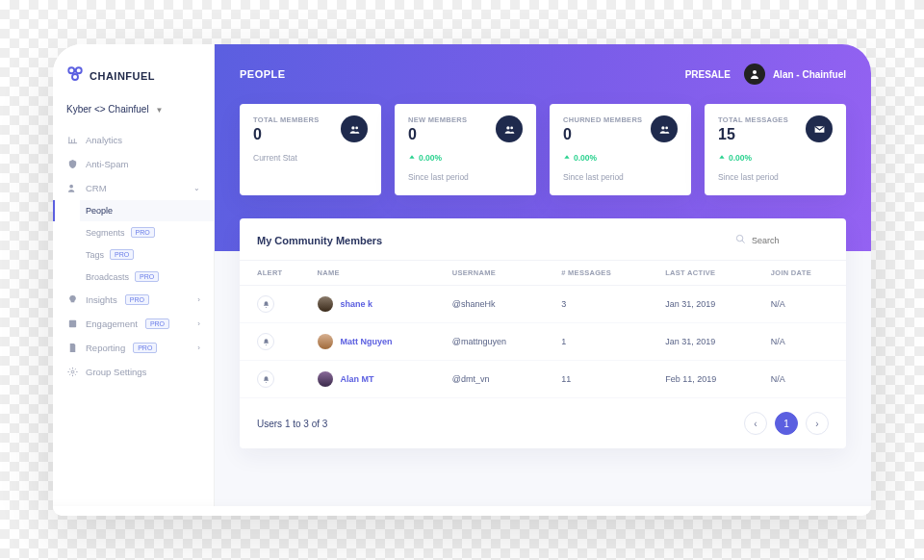 The width and height of the screenshot is (924, 560). Describe the element at coordinates (99, 211) in the screenshot. I see `subnav-label: People` at that location.